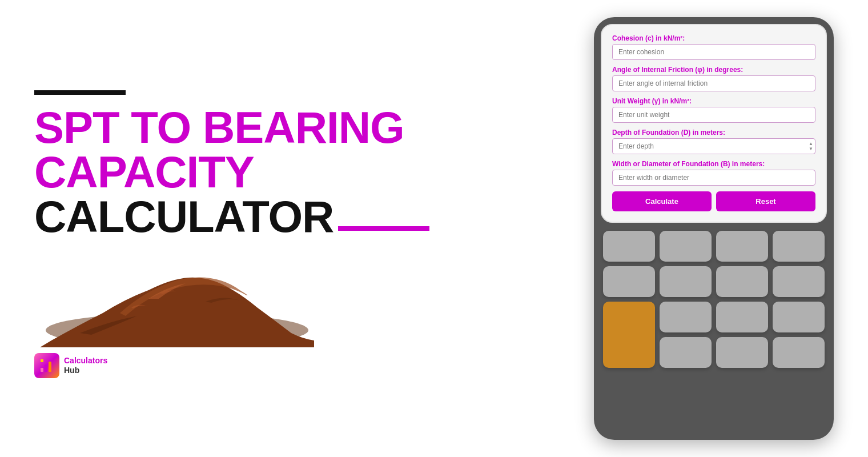  Describe the element at coordinates (714, 123) in the screenshot. I see `calculator-screen: Cohesion (c) in kN/m²: Angle of Internal…` at that location.